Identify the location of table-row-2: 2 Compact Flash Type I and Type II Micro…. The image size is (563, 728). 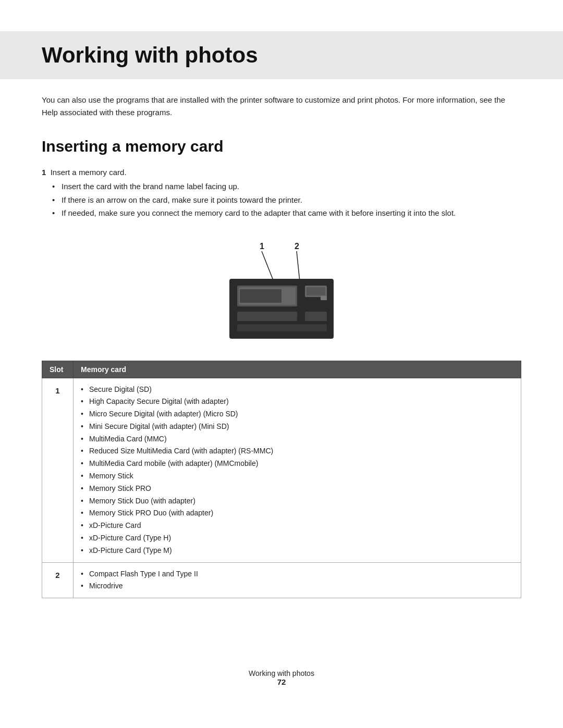
(282, 581).